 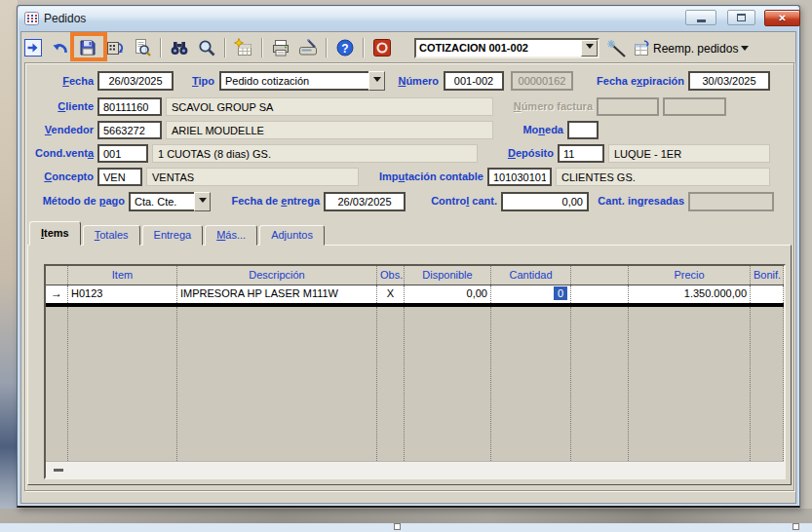 I want to click on cell-blank, so click(x=600, y=294).